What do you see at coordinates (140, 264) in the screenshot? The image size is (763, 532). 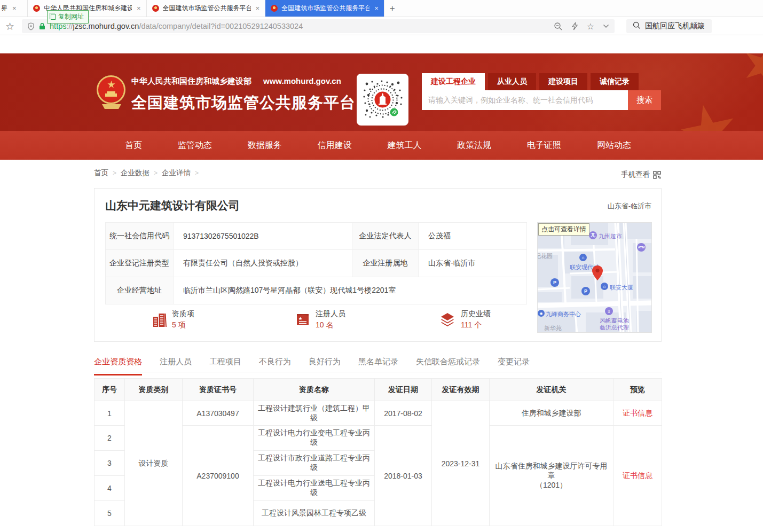 I see `info-label: 企业登记注册类型` at bounding box center [140, 264].